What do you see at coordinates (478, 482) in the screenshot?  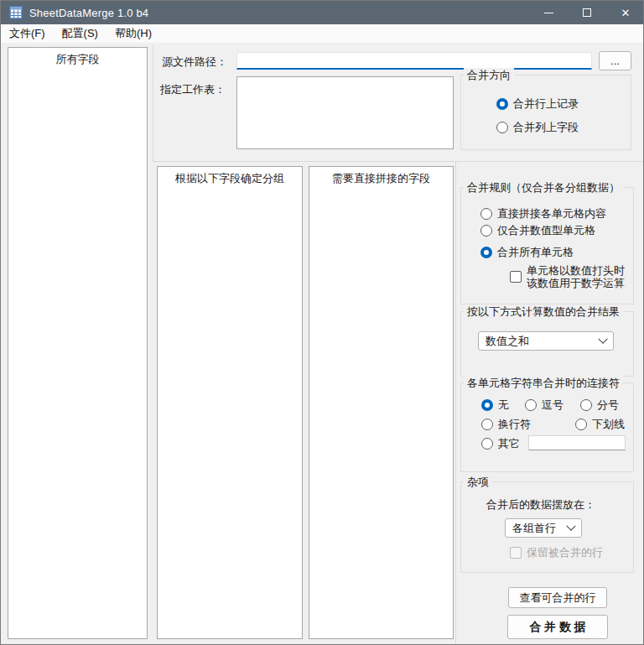 I see `misc-group-title: 杂项` at bounding box center [478, 482].